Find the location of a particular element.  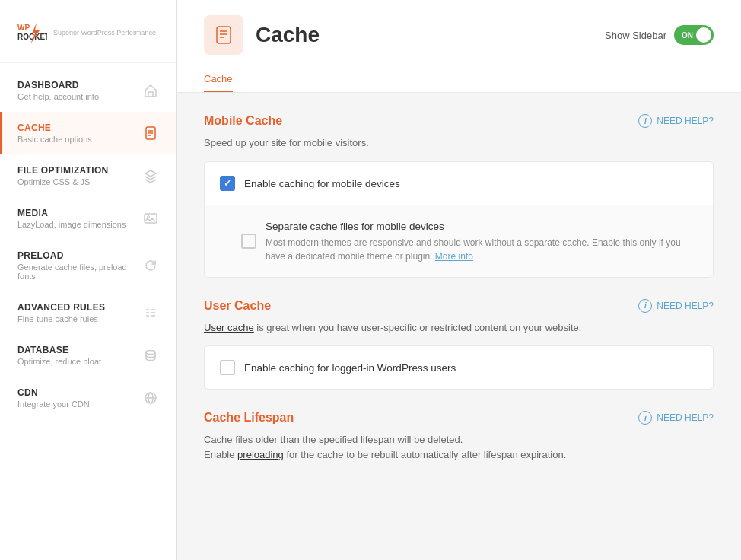

user-cache-section: User Cache i NEED HELP? User cache is gr… is located at coordinates (459, 345).